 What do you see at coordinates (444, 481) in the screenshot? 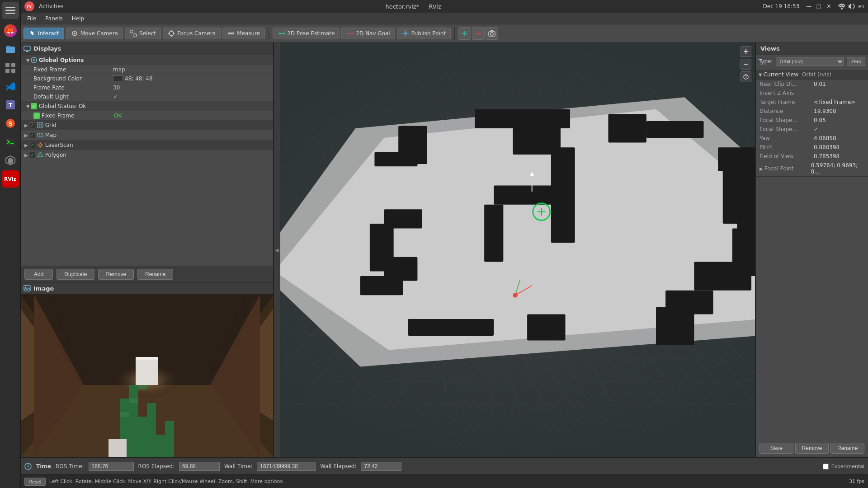
I see `statusbar: Reset Left-Click: Rotate. Middle-Click: …` at bounding box center [444, 481].